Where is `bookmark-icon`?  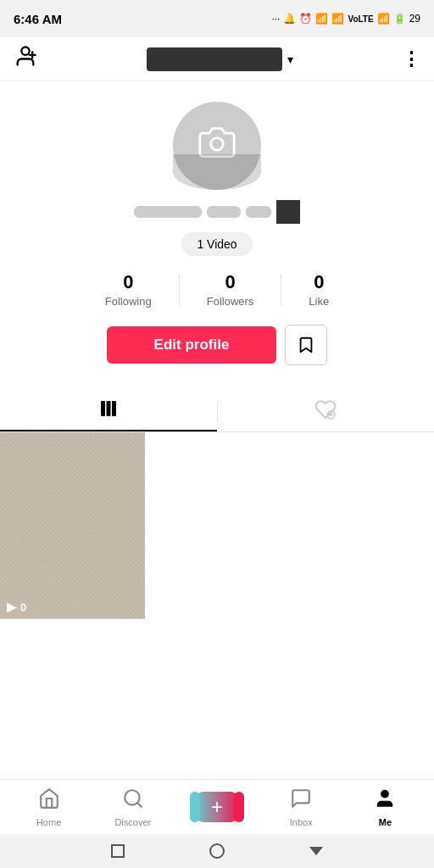
bookmark-icon is located at coordinates (306, 345).